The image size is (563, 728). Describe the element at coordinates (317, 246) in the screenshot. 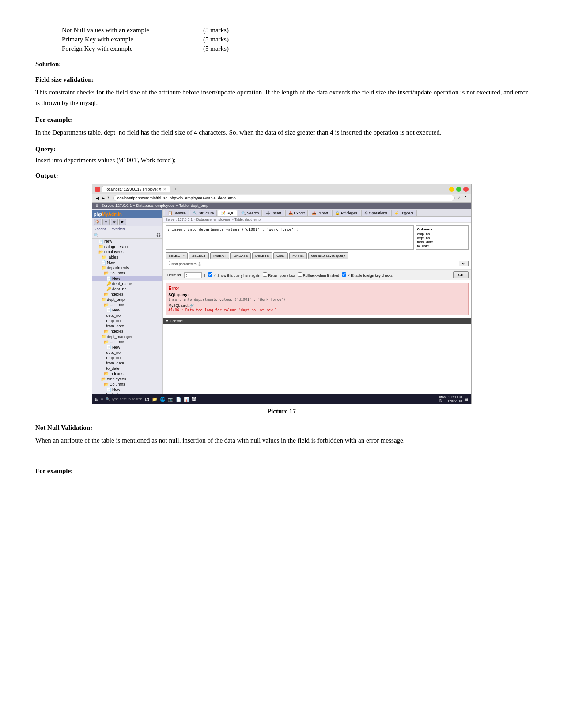

I see `pma-query-area: ↓ insert into departments values ('d1001…` at that location.